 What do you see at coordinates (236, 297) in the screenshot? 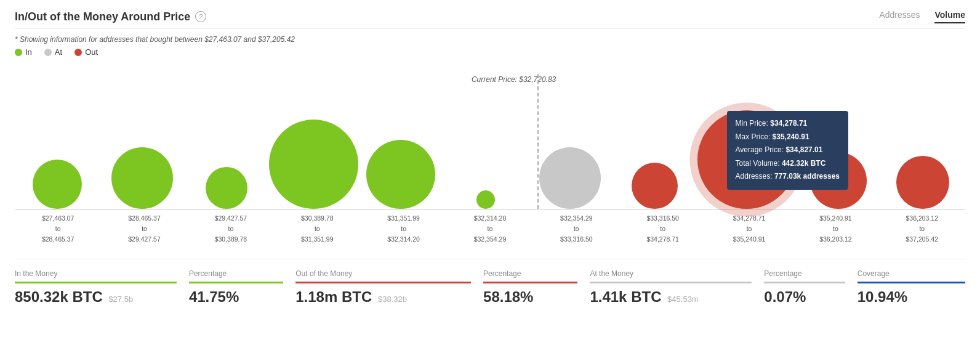
I see `stat-value-percentage-in: 41.75%` at bounding box center [236, 297].